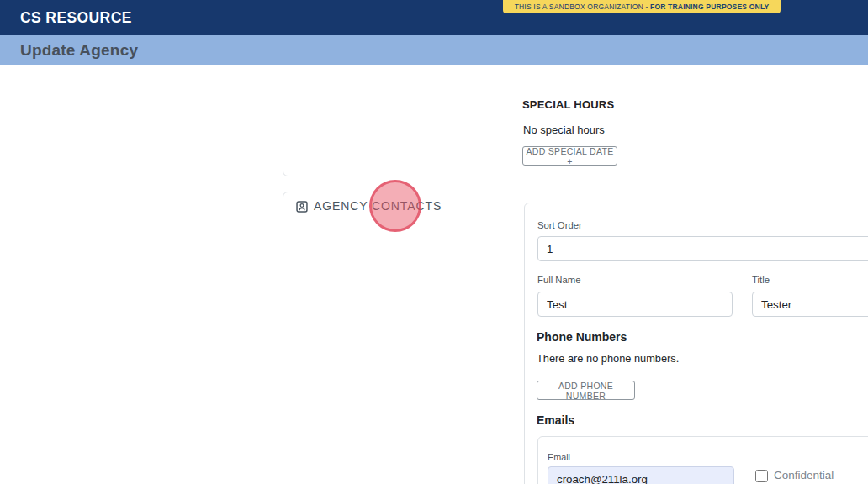 Image resolution: width=868 pixels, height=484 pixels. Describe the element at coordinates (302, 207) in the screenshot. I see `person-badge-icon` at that location.